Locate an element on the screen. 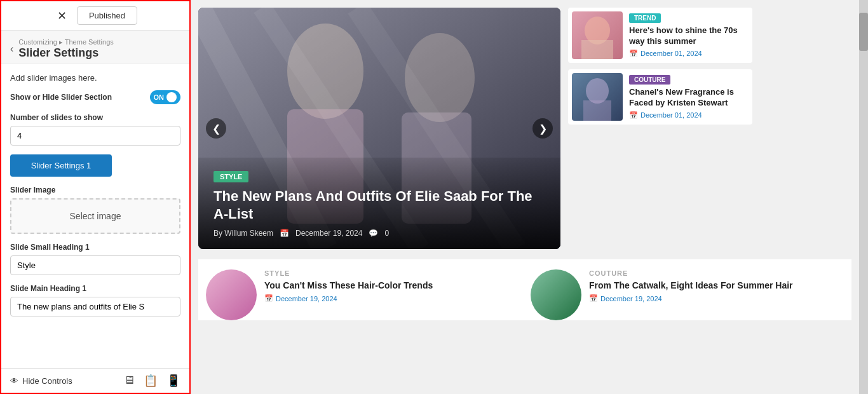  bottom-section: STYLE You Can't Miss These Hair-Color Tr… is located at coordinates (525, 290).